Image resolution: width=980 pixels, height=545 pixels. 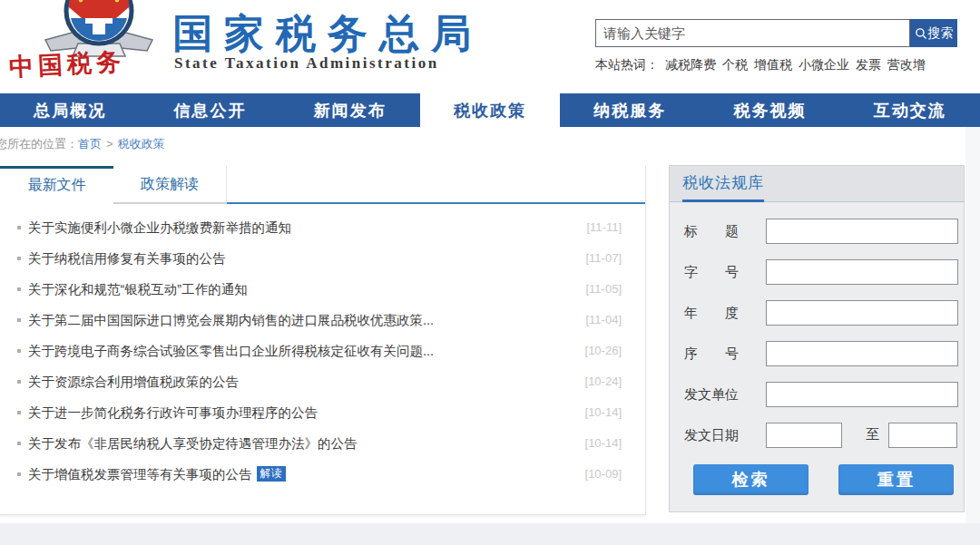 I want to click on article-row: 关于跨境电子商务综合试验区零售出口企业所得税核定征收有关问题... [10-26…, so click(x=323, y=351).